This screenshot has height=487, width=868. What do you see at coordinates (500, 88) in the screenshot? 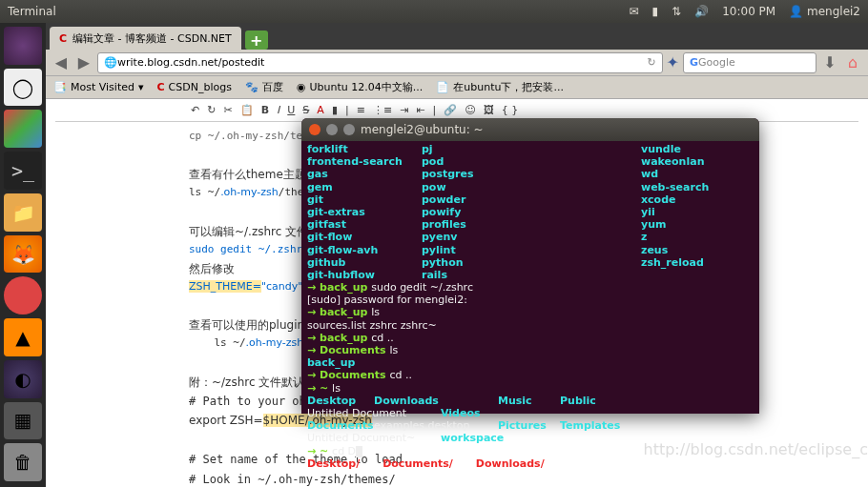
I see `bm-install: 📄 在ubuntu下，把安装...` at bounding box center [500, 88].